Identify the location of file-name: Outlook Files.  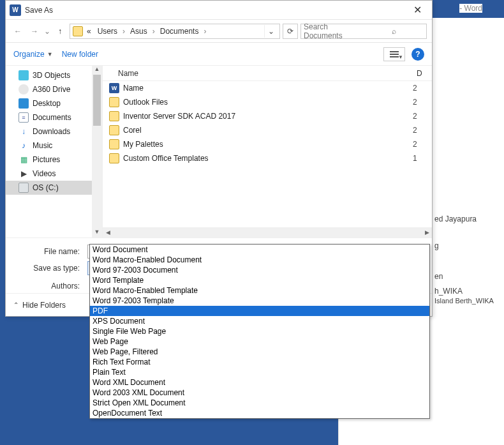
(266, 102).